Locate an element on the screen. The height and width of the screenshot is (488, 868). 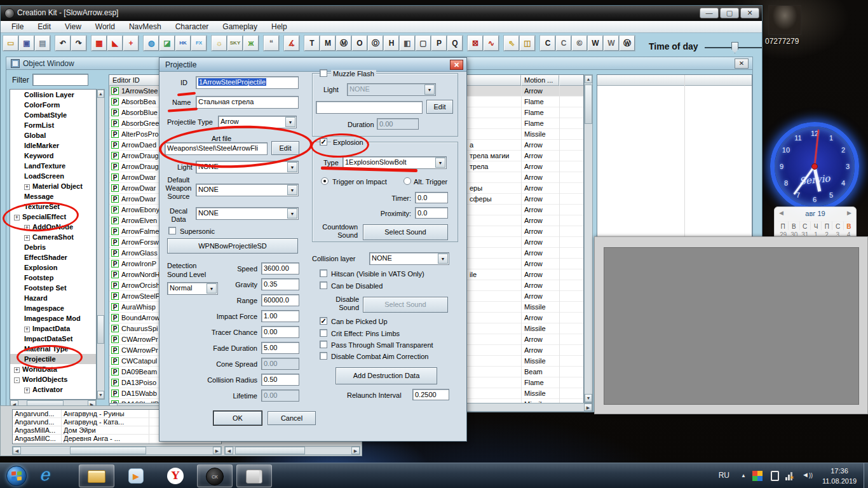
taskbar-app-vm-app is located at coordinates (254, 476).